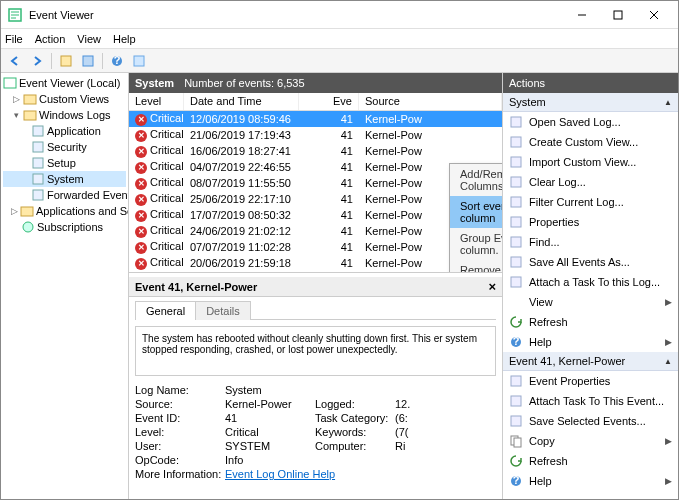 The width and height of the screenshot is (679, 500). What do you see at coordinates (582, 15) in the screenshot?
I see `minimize-button` at bounding box center [582, 15].